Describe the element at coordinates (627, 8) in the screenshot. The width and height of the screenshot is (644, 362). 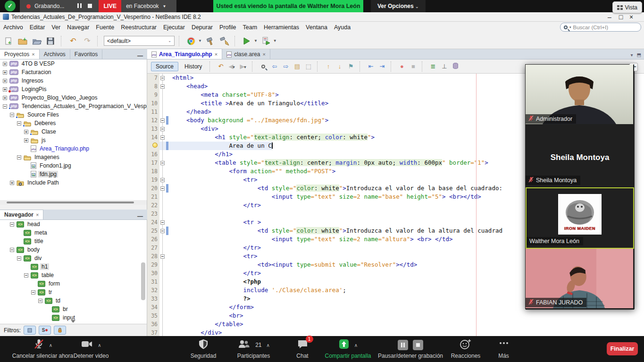
I see `vista-button: Vista` at that location.